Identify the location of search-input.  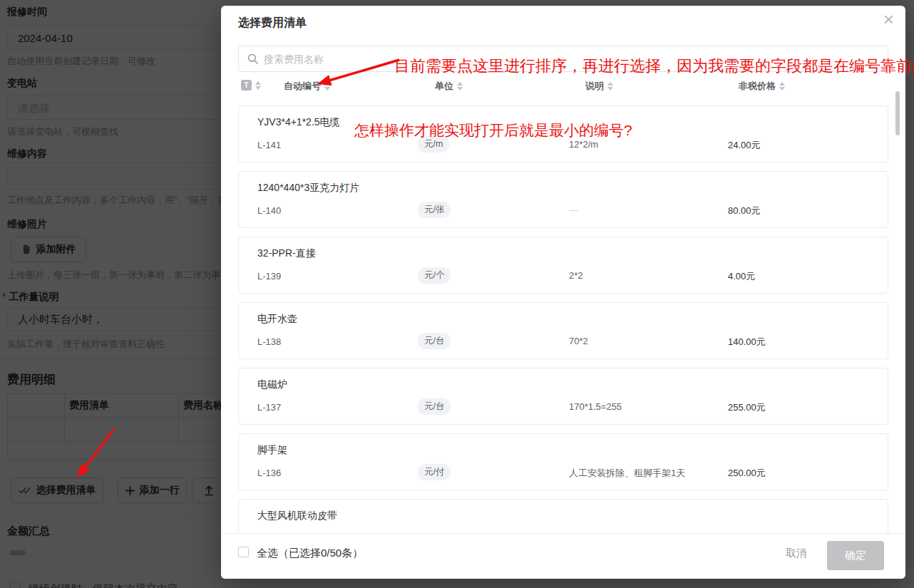
(572, 59).